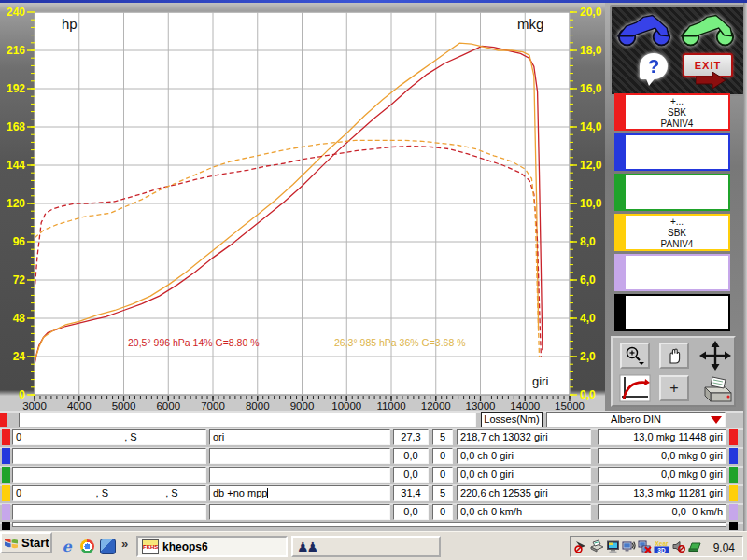 The image size is (747, 560). I want to click on red-run-stub, so click(4, 420).